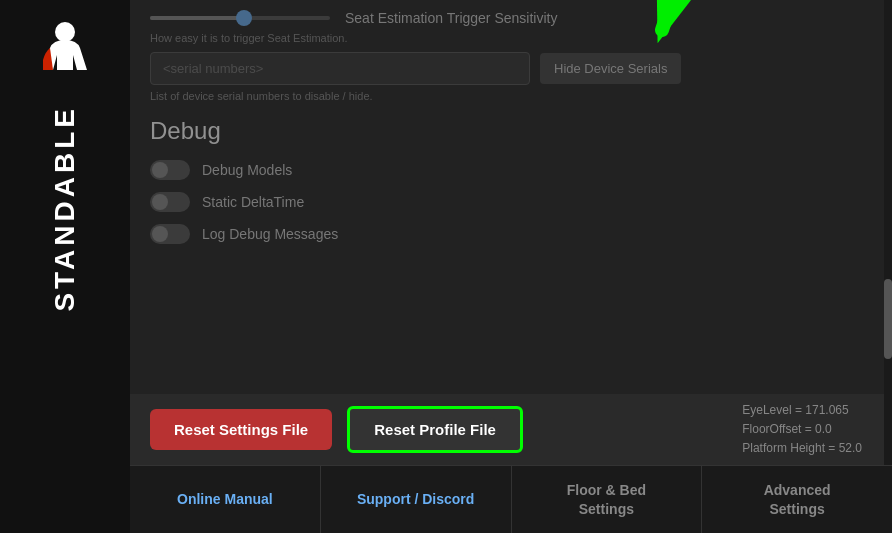 This screenshot has height=533, width=892. What do you see at coordinates (195, 18) in the screenshot?
I see `slider-fill` at bounding box center [195, 18].